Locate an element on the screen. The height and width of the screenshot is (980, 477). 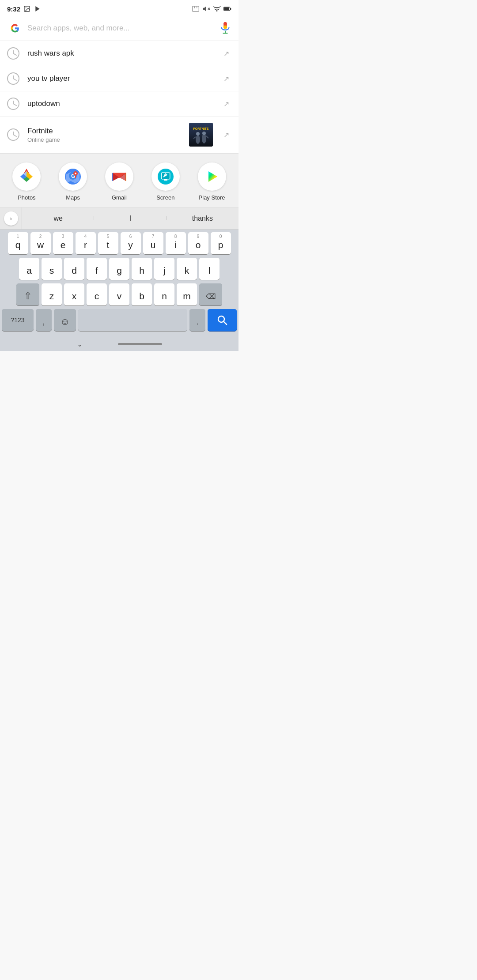
suggestion-item-fortnite: Fortnite Online game FORTNITE is located at coordinates (119, 135).